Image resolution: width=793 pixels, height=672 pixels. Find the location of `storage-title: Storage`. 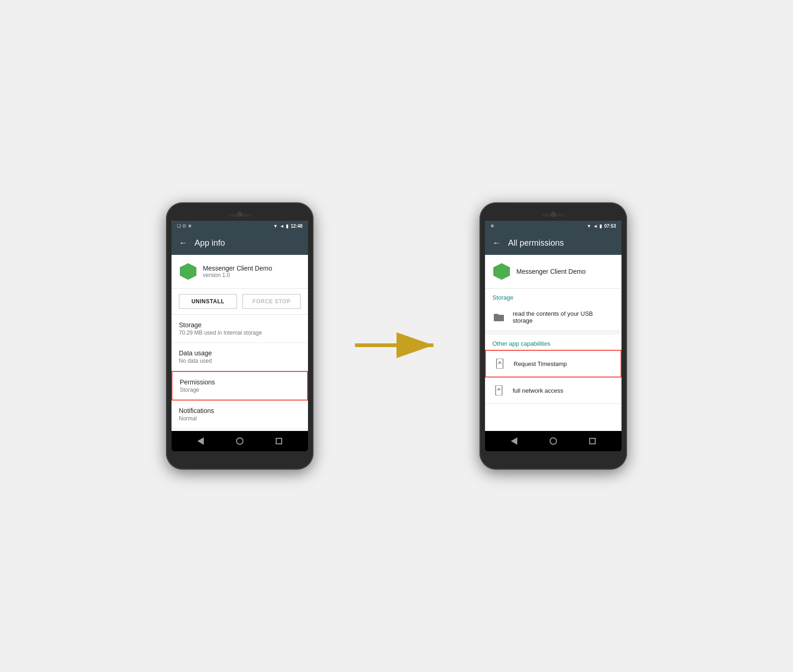

storage-title: Storage is located at coordinates (240, 325).